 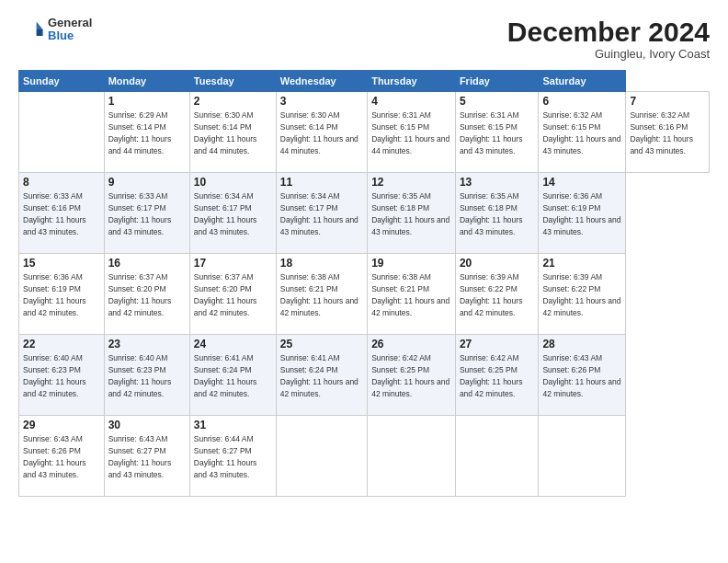 What do you see at coordinates (497, 263) in the screenshot?
I see `day-number: 20` at bounding box center [497, 263].